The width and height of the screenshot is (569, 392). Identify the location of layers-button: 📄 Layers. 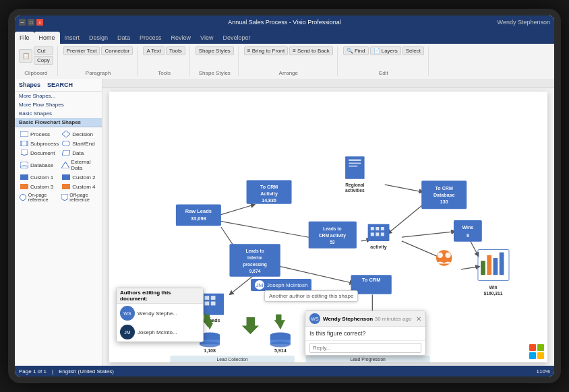
(386, 51).